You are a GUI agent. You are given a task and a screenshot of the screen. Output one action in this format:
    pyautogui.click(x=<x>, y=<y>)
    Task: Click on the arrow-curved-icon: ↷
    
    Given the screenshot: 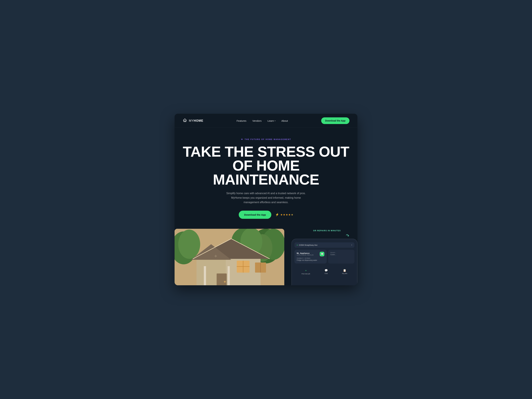 What is the action you would take?
    pyautogui.click(x=348, y=236)
    